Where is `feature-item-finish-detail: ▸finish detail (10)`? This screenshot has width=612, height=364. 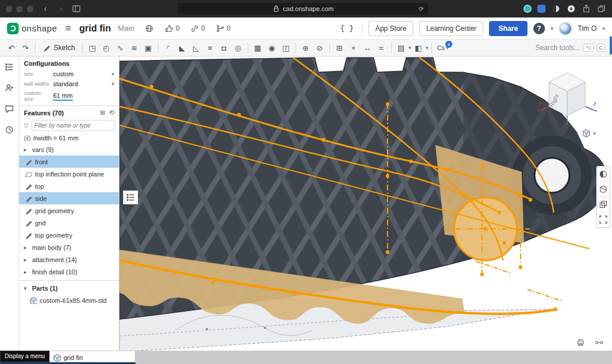
feature-item-finish-detail: ▸finish detail (10) is located at coordinates (69, 271).